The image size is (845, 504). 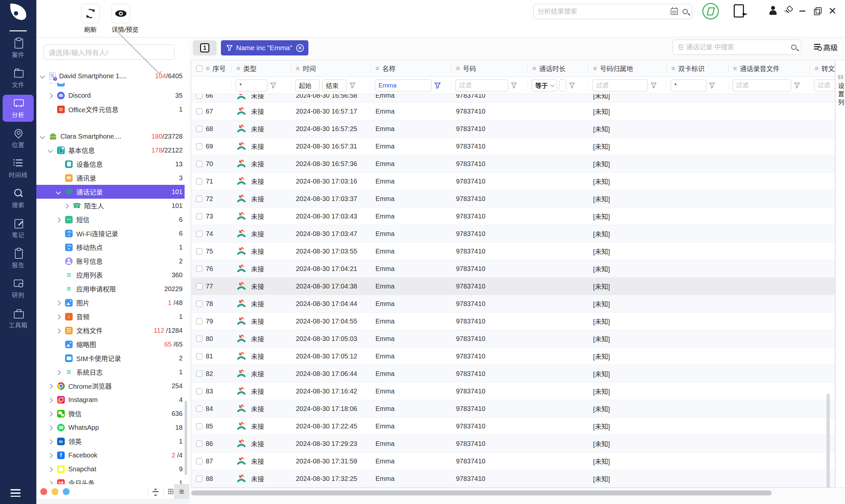 I want to click on table-row: 81 未接 2024-08-30 17:05:12 Emma 97837410 …, so click(x=513, y=356).